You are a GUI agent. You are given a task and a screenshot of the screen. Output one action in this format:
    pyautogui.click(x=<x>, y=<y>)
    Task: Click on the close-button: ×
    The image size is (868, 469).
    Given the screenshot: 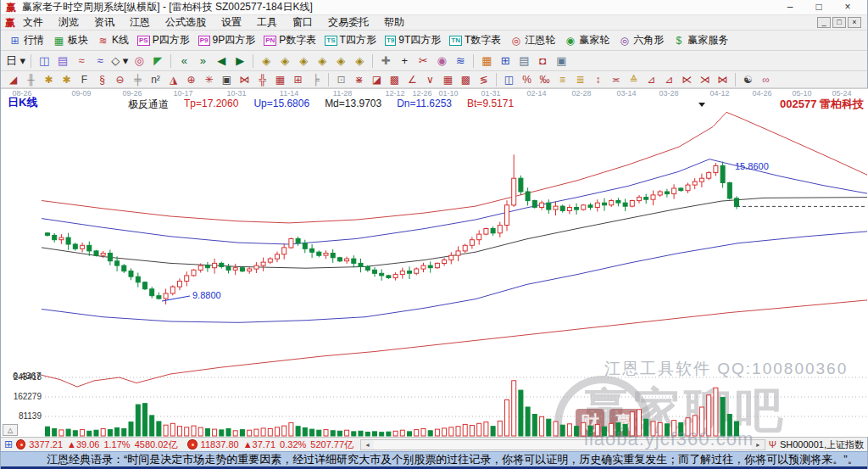 What is the action you would take?
    pyautogui.click(x=848, y=7)
    